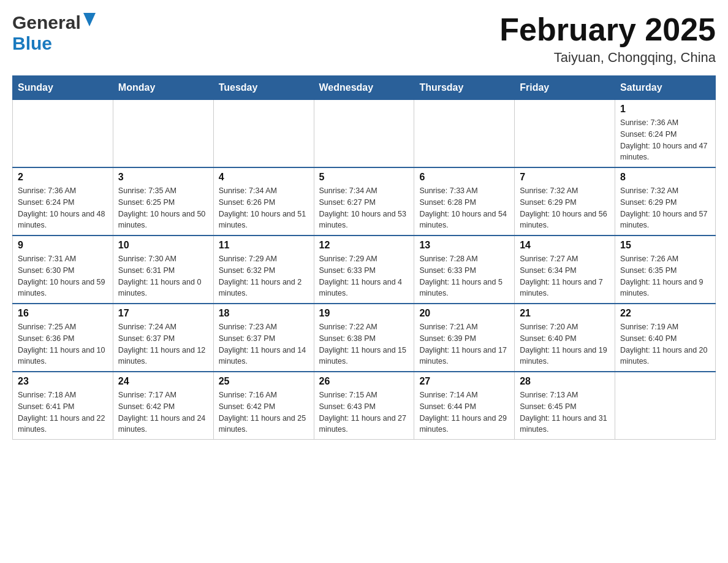  Describe the element at coordinates (665, 276) in the screenshot. I see `day-info: Sunrise: 7:26 AMSunset: 6:35 PMDaylight:…` at that location.